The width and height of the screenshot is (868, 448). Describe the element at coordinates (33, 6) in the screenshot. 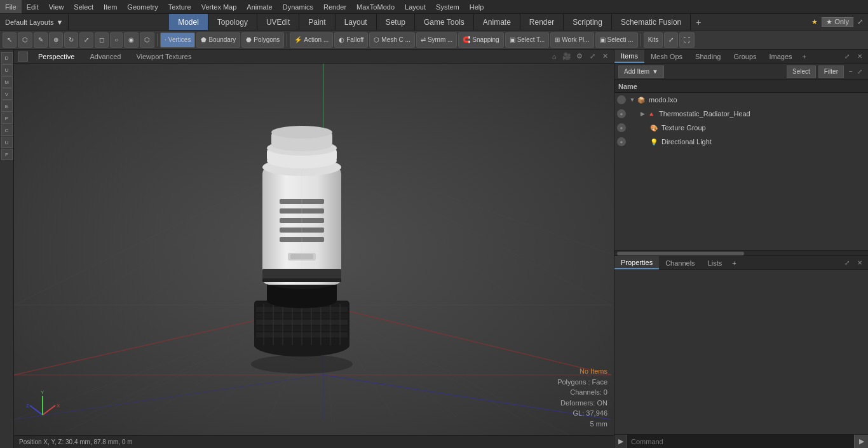

I see `menu-edit: Edit` at that location.